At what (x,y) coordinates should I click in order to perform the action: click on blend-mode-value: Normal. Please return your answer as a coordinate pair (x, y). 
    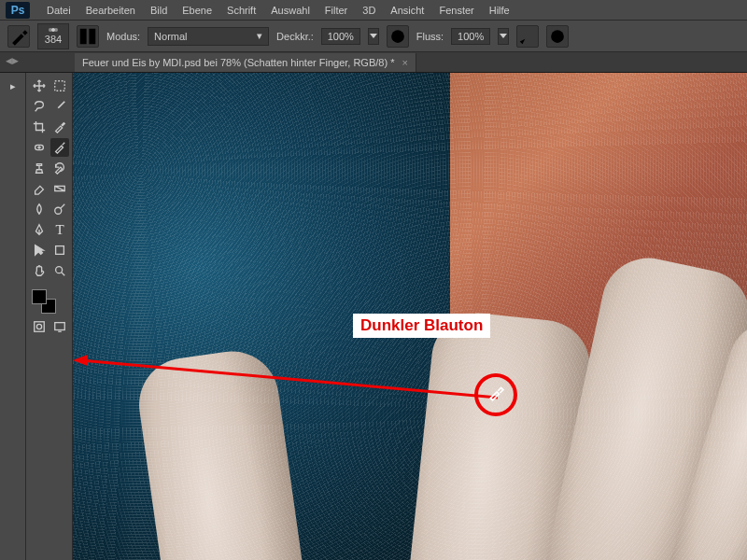
    Looking at the image, I should click on (170, 36).